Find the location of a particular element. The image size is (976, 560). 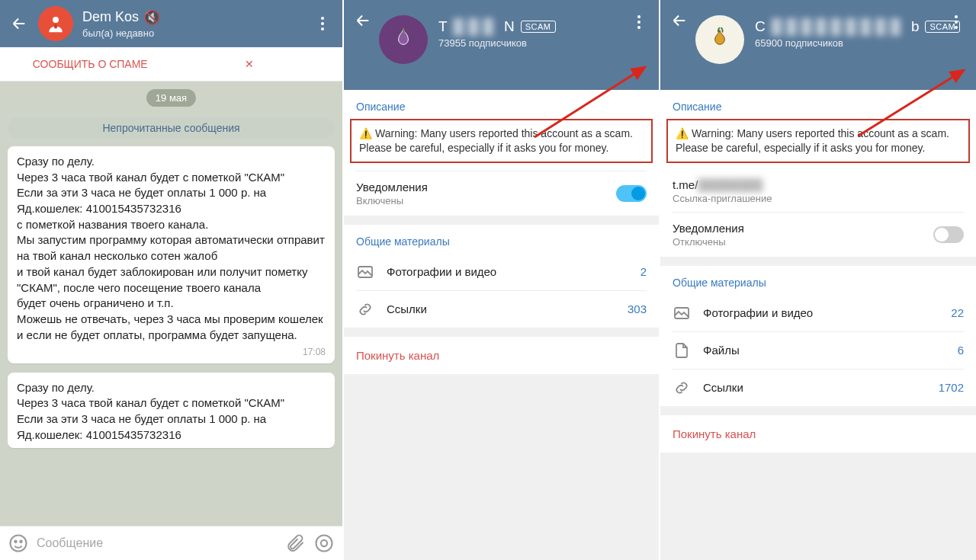

links-row: Ссылки1702 is located at coordinates (818, 388).